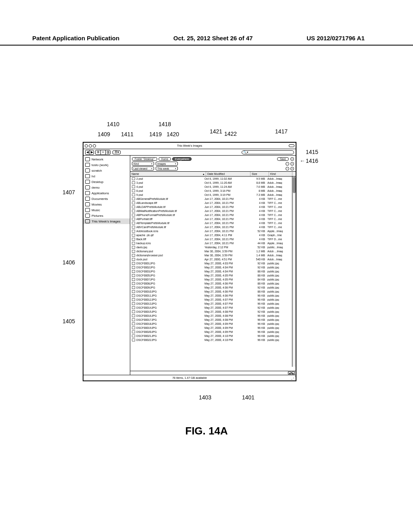  I want to click on callout-1410: 1410, so click(113, 124).